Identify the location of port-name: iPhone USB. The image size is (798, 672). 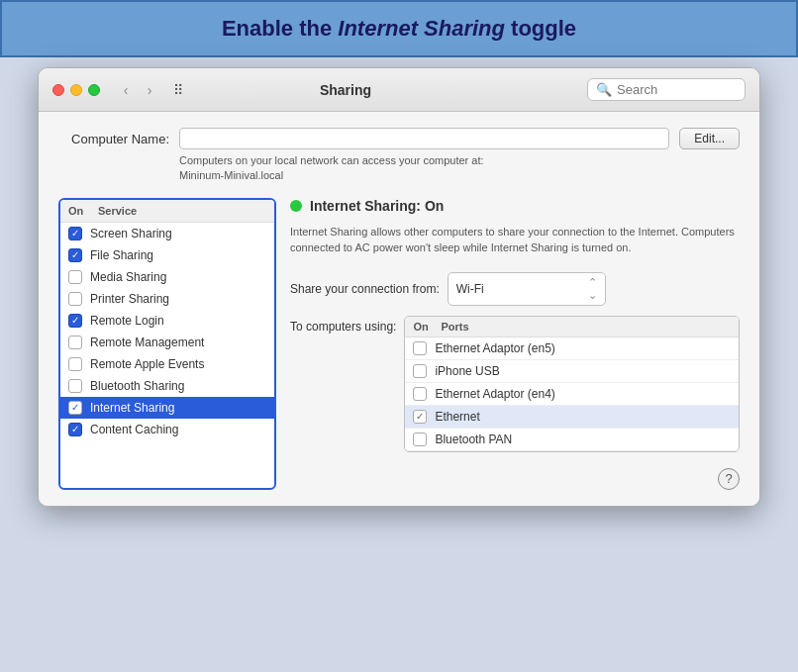
(582, 371).